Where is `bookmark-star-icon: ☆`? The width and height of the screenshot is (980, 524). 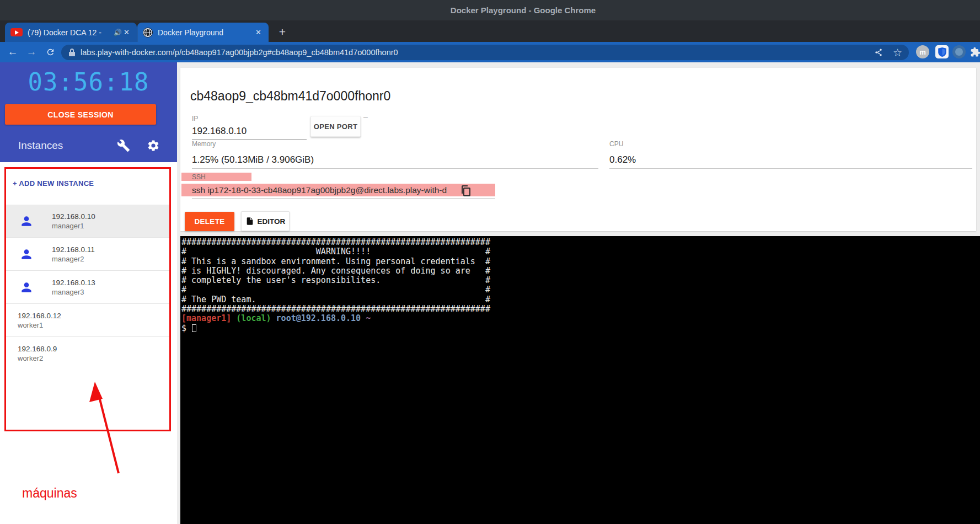 bookmark-star-icon: ☆ is located at coordinates (898, 53).